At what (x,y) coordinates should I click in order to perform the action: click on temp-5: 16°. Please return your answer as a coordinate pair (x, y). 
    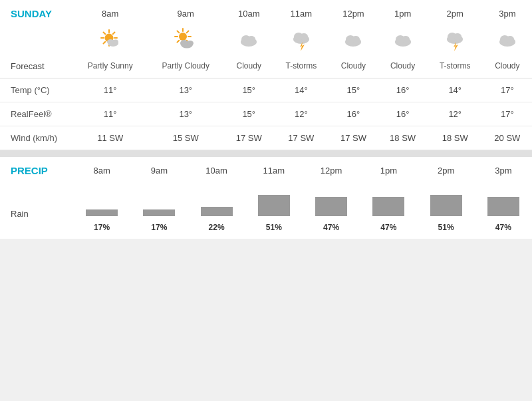
    Looking at the image, I should click on (403, 90).